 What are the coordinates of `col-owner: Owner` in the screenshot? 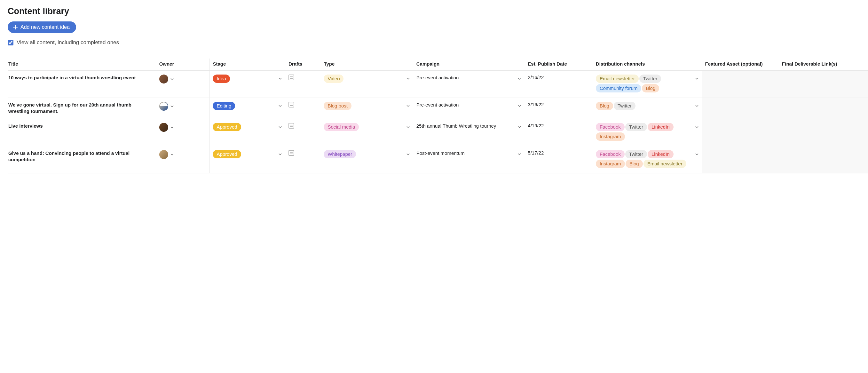 It's located at (183, 65).